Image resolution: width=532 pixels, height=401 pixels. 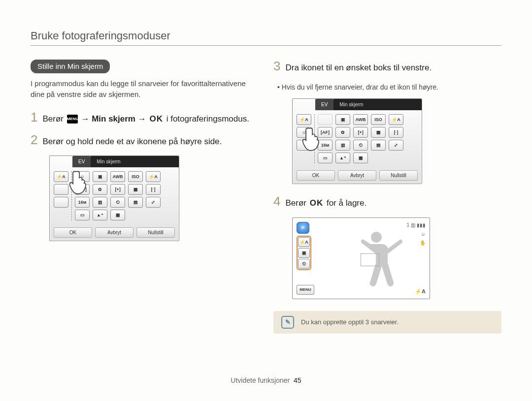 I want to click on step-4: 4 Berør OK for å lagre., so click(x=387, y=202).